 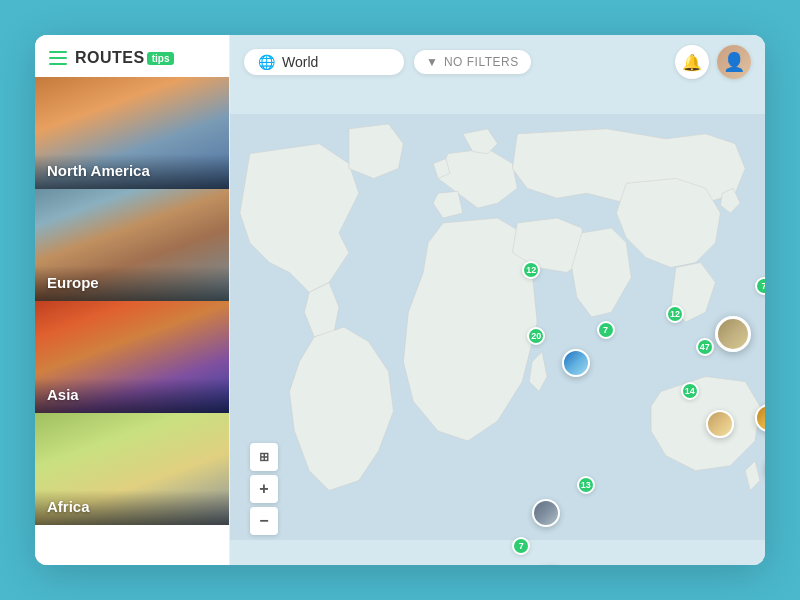 I want to click on notification-button: 🔔, so click(x=692, y=62).